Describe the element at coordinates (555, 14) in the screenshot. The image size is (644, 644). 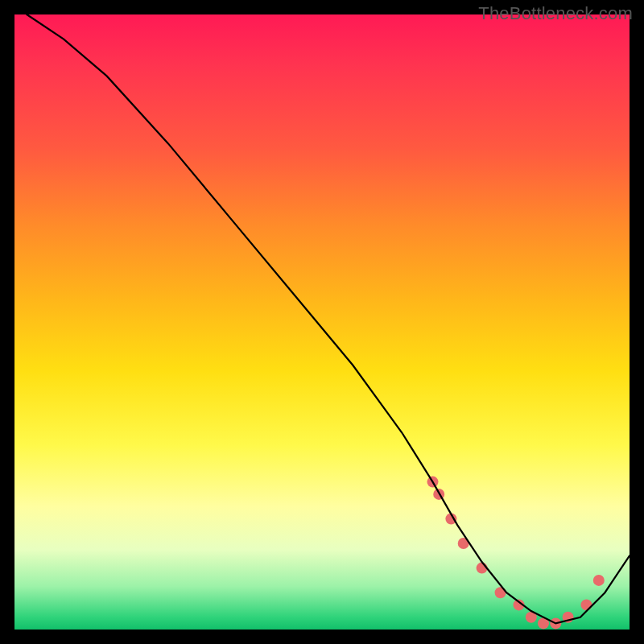
I see `watermark-label: TheBottleneck.com` at that location.